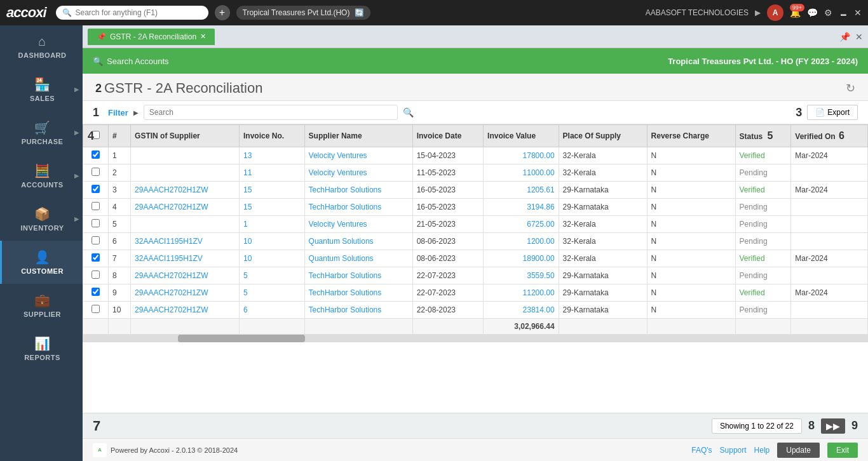 This screenshot has width=868, height=461. What do you see at coordinates (859, 37) in the screenshot?
I see `tab-ctrl-close: ✕` at bounding box center [859, 37].